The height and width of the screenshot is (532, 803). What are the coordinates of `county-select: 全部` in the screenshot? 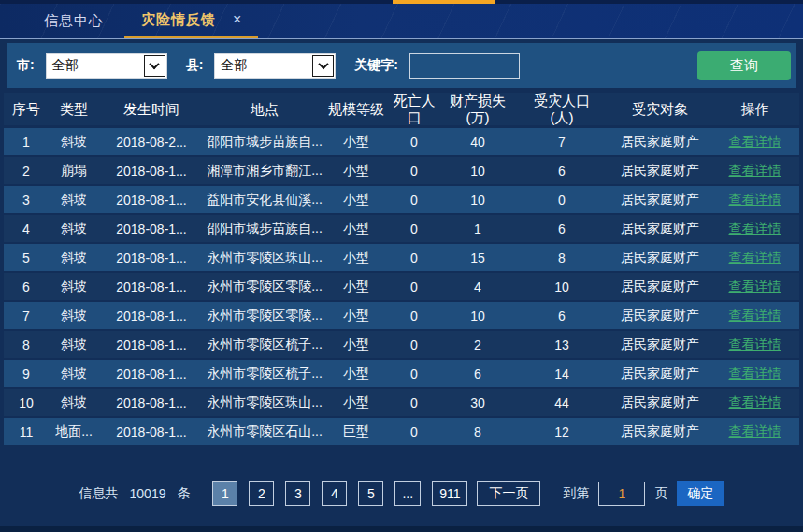 It's located at (275, 65).